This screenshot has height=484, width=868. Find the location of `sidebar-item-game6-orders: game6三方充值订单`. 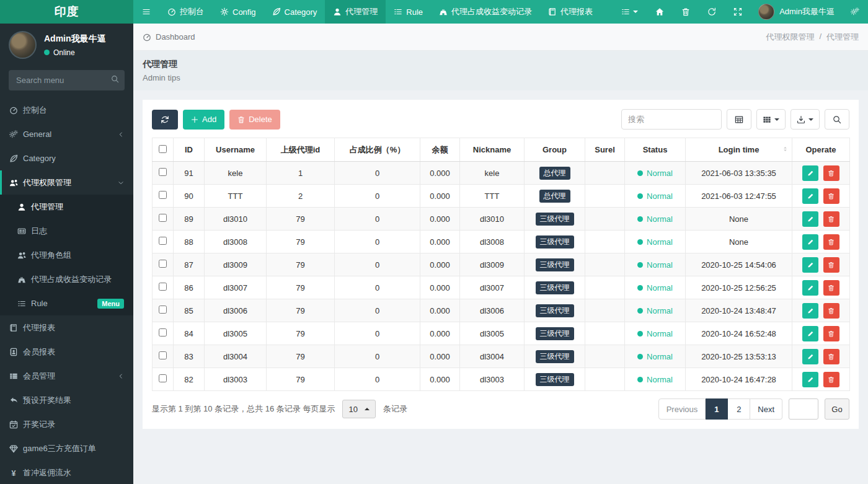

sidebar-item-game6-orders: game6三方充值订单 is located at coordinates (67, 449).